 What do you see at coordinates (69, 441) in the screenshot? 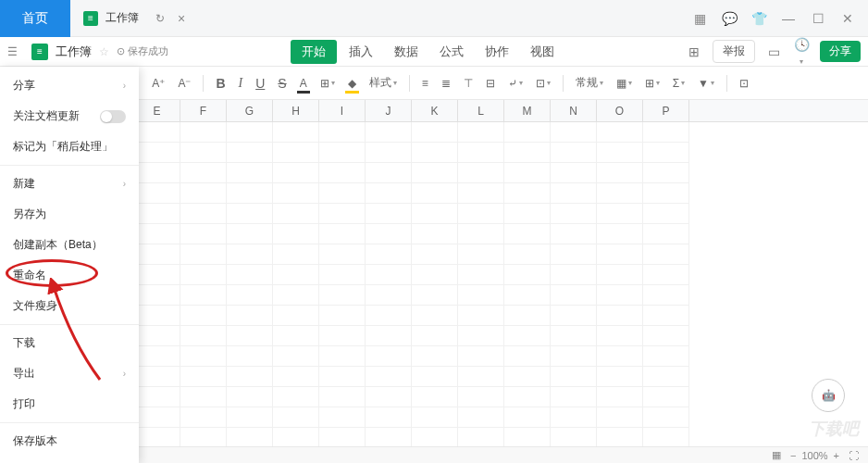
I see `menu-save-version: 保存版本` at bounding box center [69, 441].